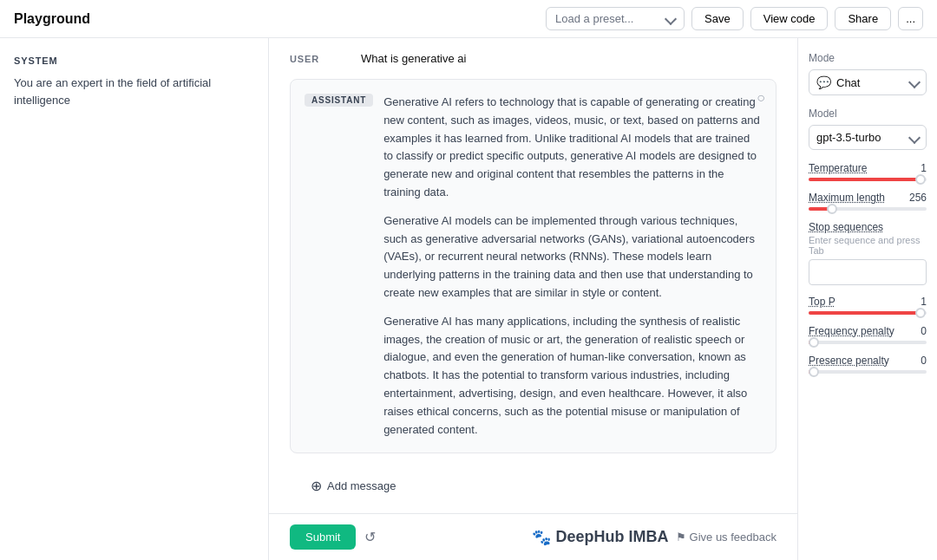 The height and width of the screenshot is (560, 937). I want to click on header-actions: Load a preset... Save View code Share ..…, so click(734, 19).